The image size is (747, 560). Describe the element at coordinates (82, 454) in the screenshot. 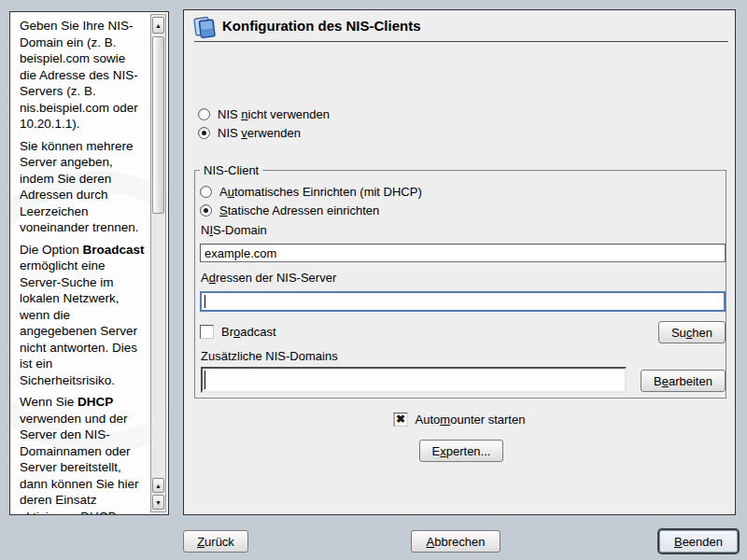

I see `help-paragraph: Wenn Sie DHCP verwenden und der Server d…` at that location.